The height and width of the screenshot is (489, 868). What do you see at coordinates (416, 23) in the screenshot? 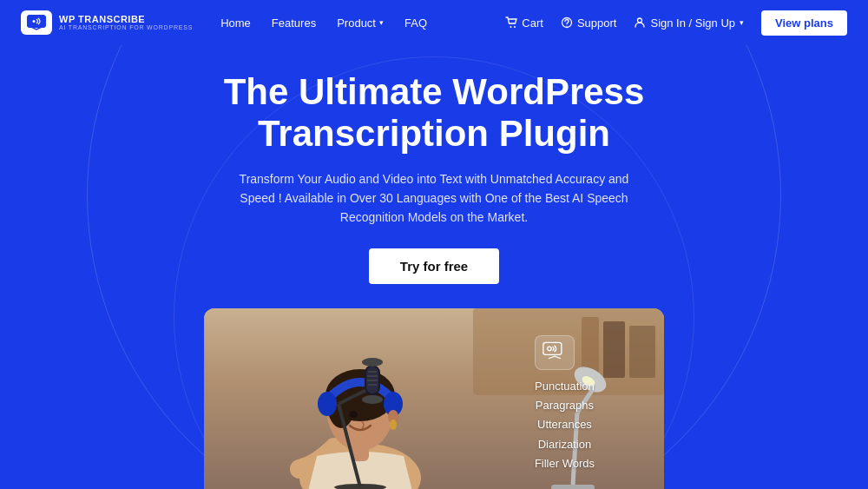
I see `nav-faq: FAQ` at bounding box center [416, 23].